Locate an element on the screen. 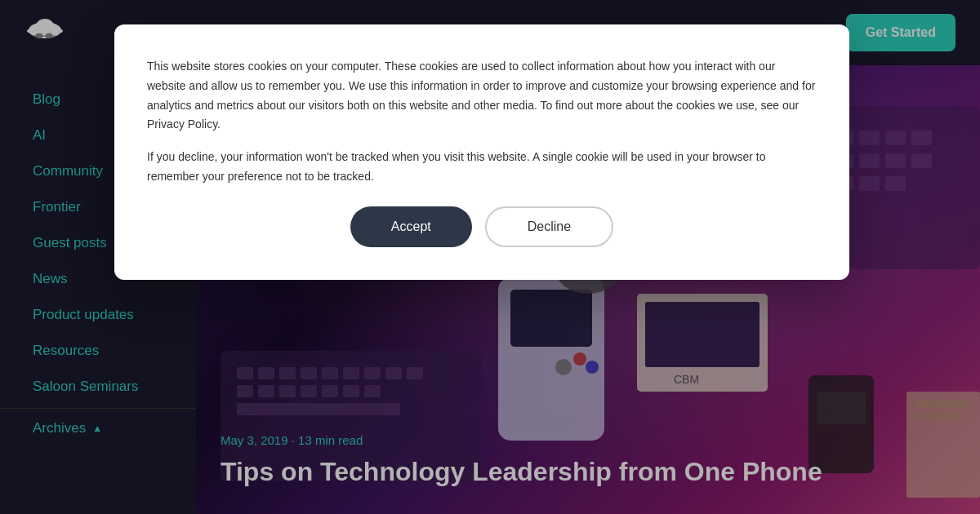  cookie-text-primary: This website stores cookies on your comp… is located at coordinates (482, 96).